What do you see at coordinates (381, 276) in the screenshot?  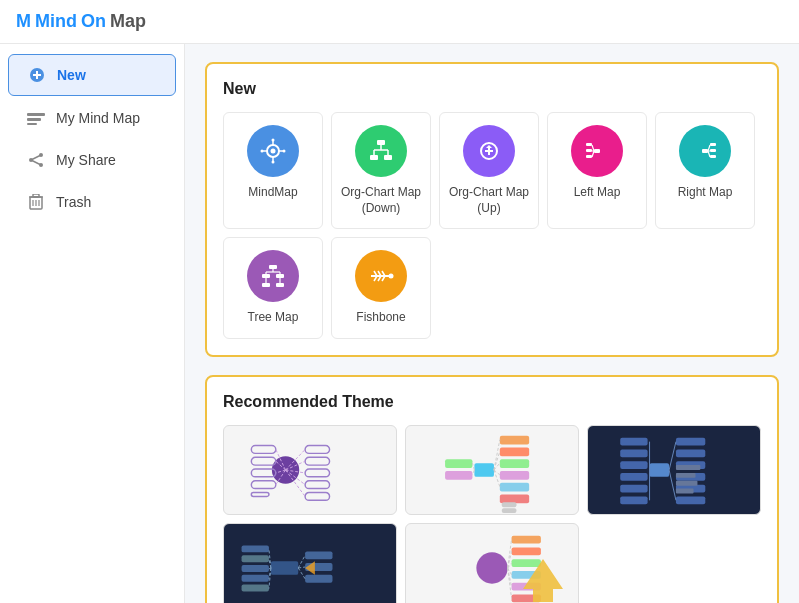 I see `fishbone-icon` at bounding box center [381, 276].